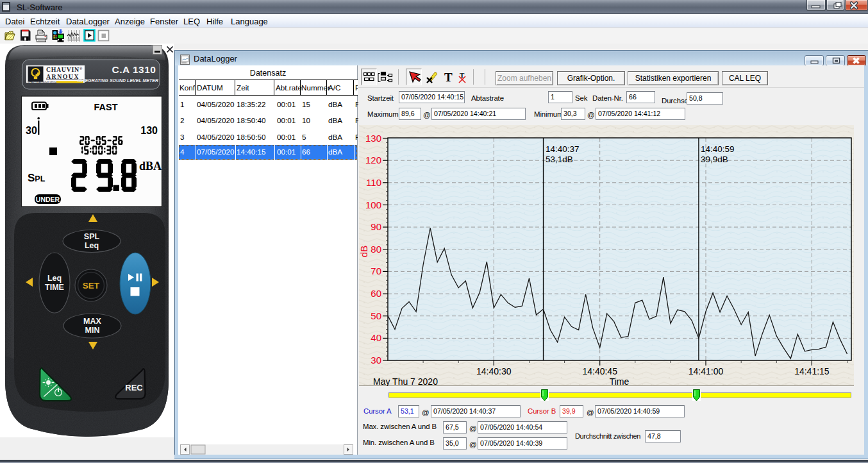 The image size is (868, 463). What do you see at coordinates (105, 107) in the screenshot?
I see `svg-text: FAST` at bounding box center [105, 107].